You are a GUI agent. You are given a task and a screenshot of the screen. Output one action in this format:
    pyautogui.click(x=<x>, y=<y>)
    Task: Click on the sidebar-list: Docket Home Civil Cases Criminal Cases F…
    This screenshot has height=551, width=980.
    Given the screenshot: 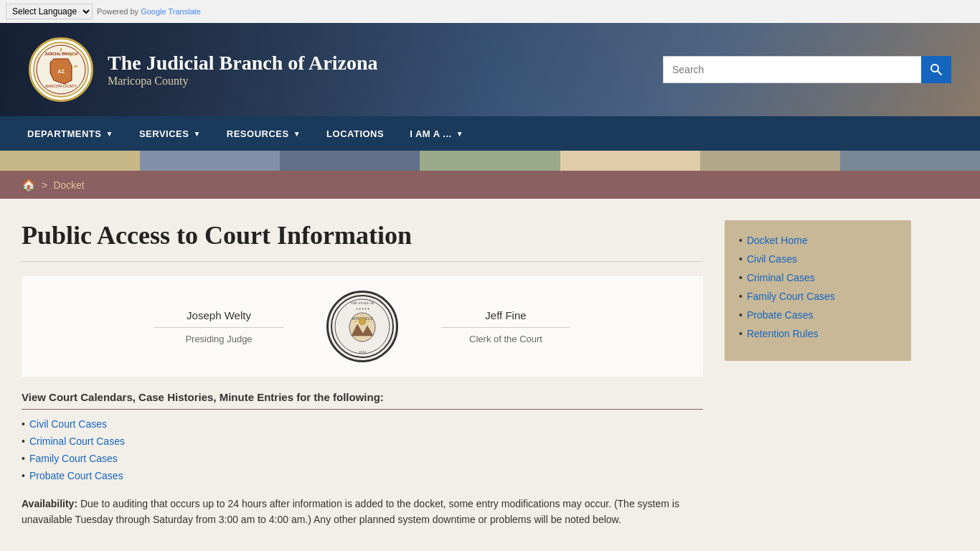 What is the action you would take?
    pyautogui.click(x=818, y=287)
    